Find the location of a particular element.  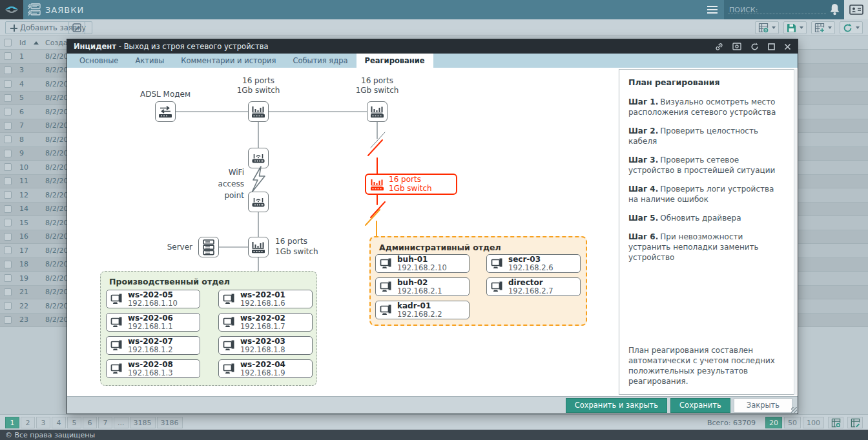

page-button: 1 is located at coordinates (12, 423).